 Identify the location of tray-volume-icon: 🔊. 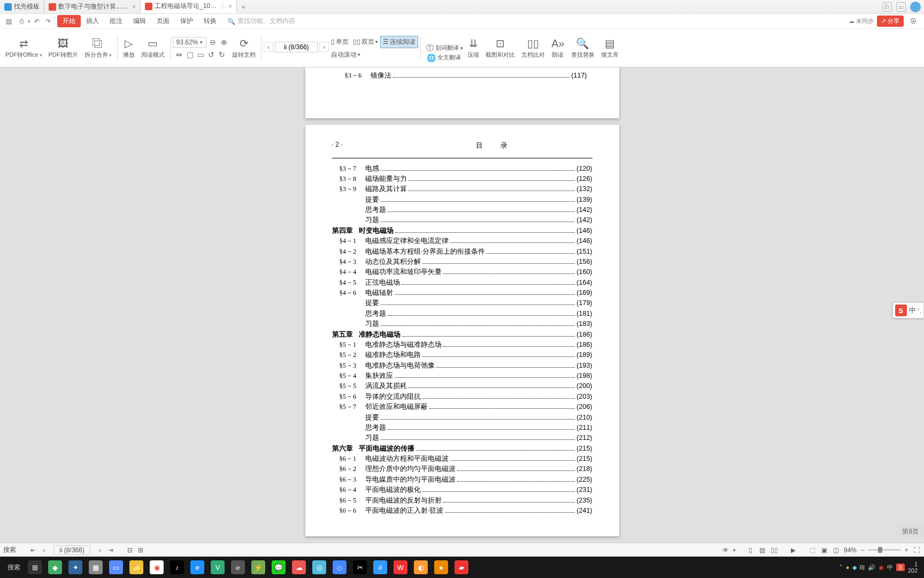
(872, 567).